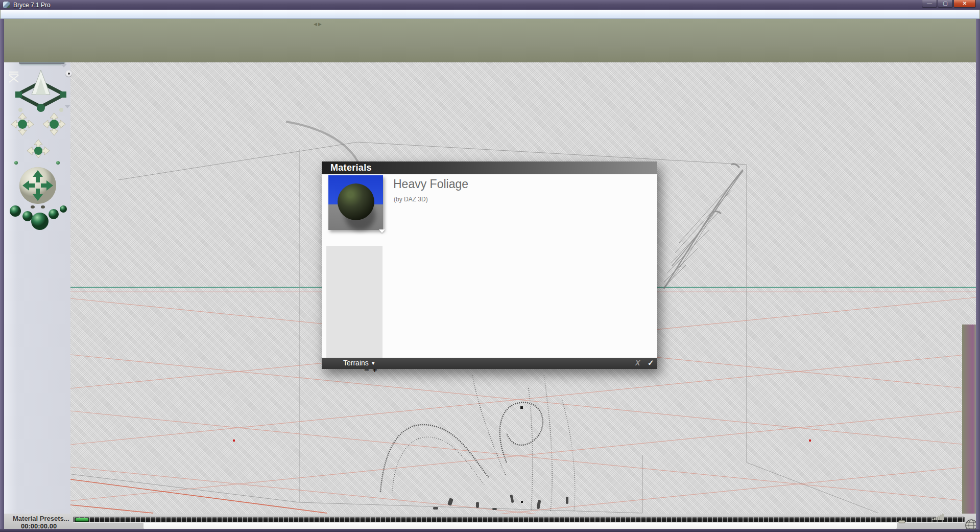 The height and width of the screenshot is (532, 980). What do you see at coordinates (969, 419) in the screenshot?
I see `right-tool-strip` at bounding box center [969, 419].